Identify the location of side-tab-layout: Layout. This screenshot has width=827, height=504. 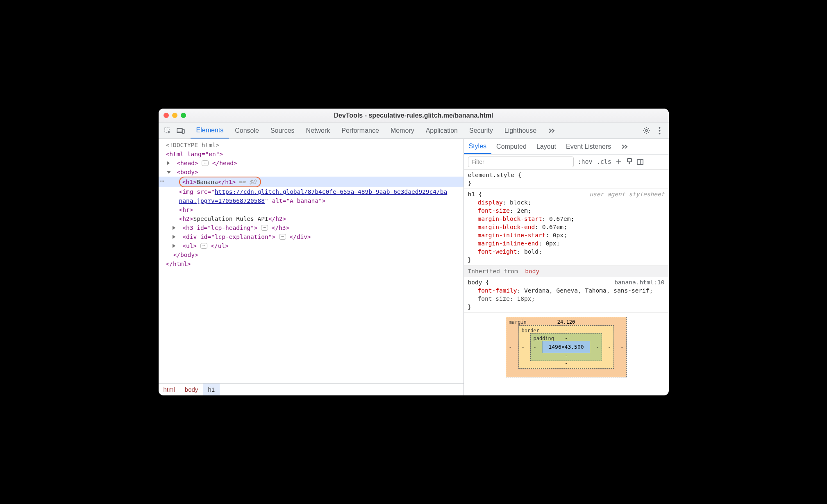
(546, 147).